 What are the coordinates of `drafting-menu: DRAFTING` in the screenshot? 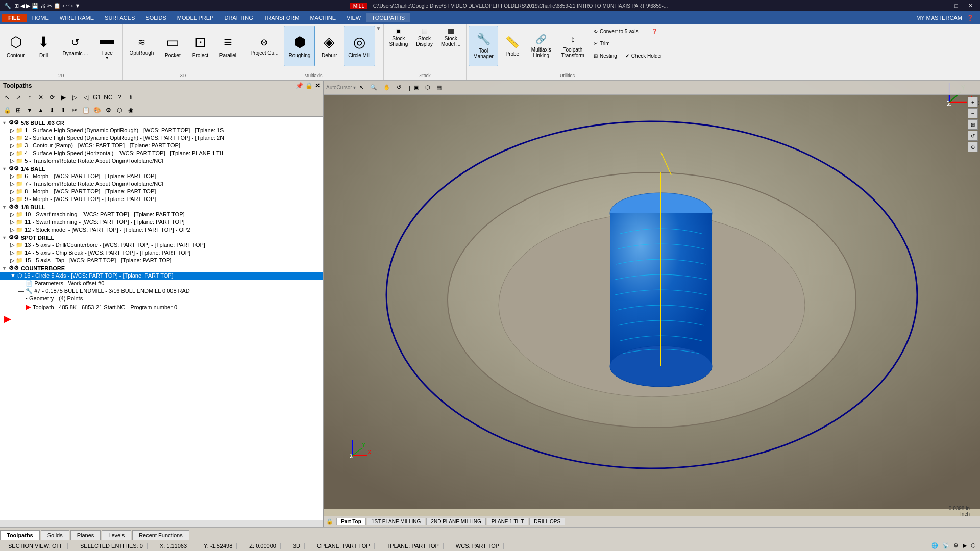 It's located at (238, 18).